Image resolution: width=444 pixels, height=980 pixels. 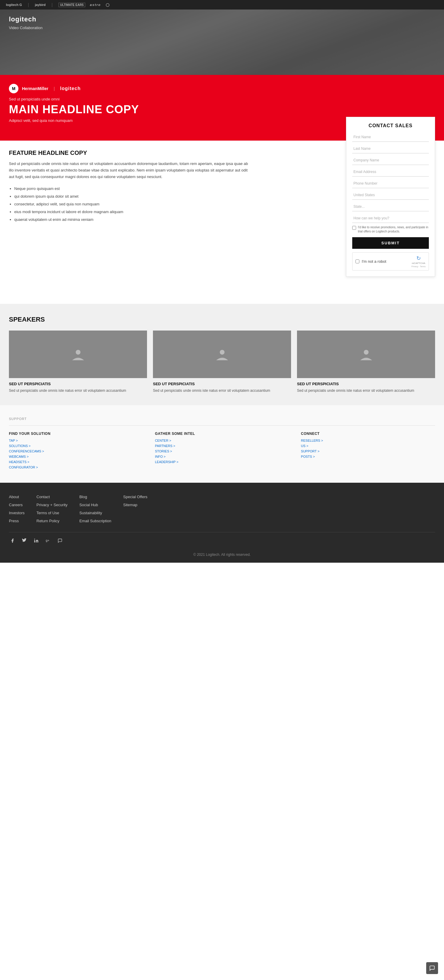 What do you see at coordinates (95, 505) in the screenshot?
I see `footer-link-social-hub: Social Hub` at bounding box center [95, 505].